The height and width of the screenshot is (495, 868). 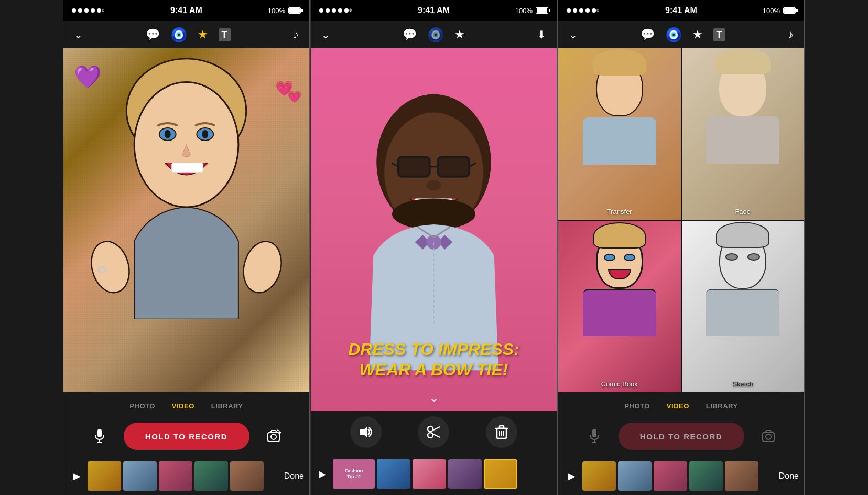 I want to click on text-icon-3: T, so click(x=719, y=35).